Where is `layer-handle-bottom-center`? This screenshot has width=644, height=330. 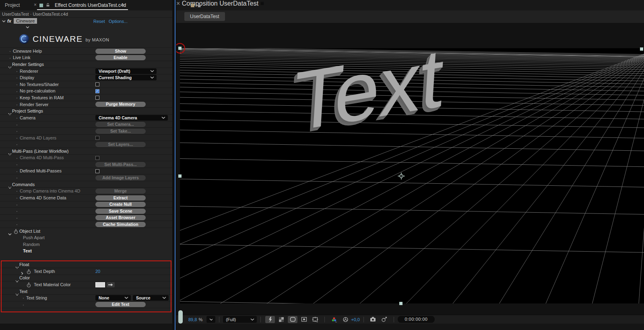
layer-handle-bottom-center is located at coordinates (401, 303).